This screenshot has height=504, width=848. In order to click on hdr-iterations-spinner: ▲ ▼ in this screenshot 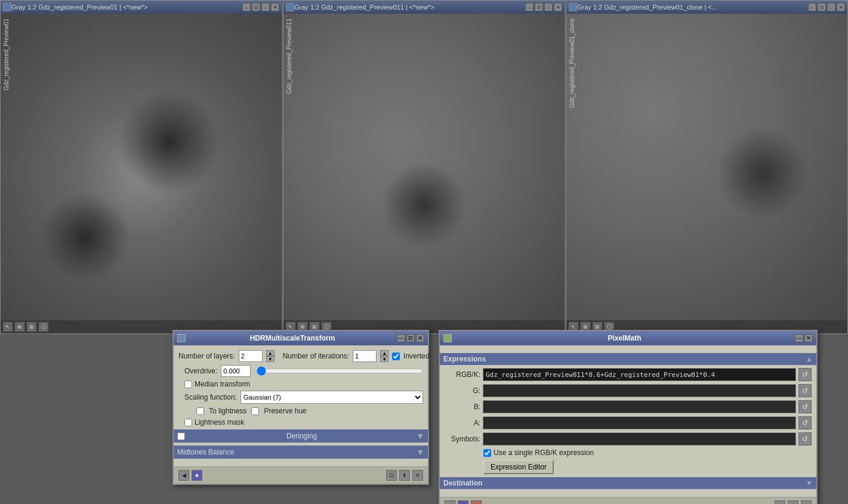, I will do `click(384, 356)`.